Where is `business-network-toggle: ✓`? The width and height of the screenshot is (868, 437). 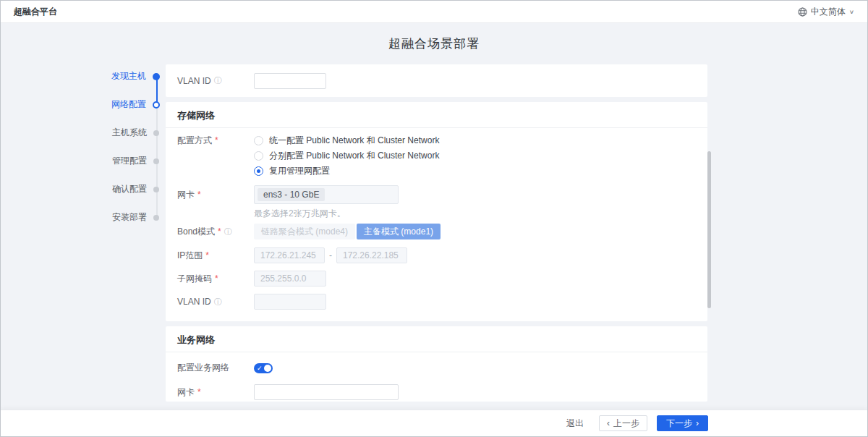 business-network-toggle: ✓ is located at coordinates (263, 368).